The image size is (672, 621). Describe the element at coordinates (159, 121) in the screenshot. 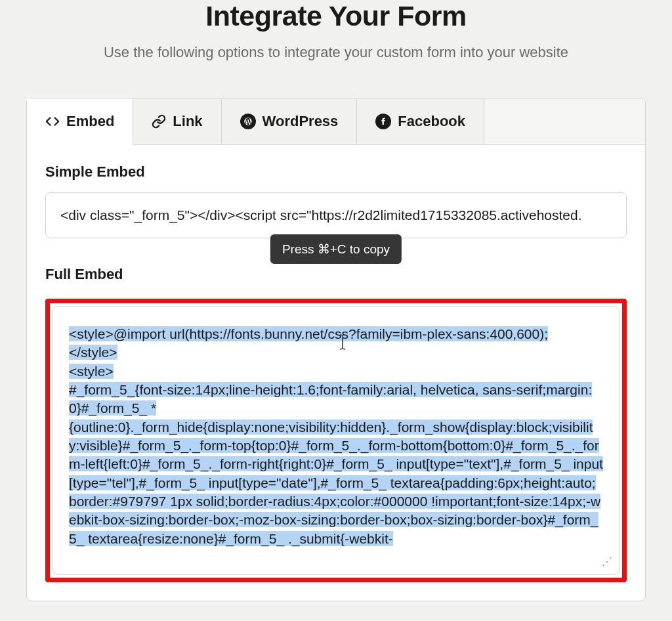

I see `link-icon` at that location.